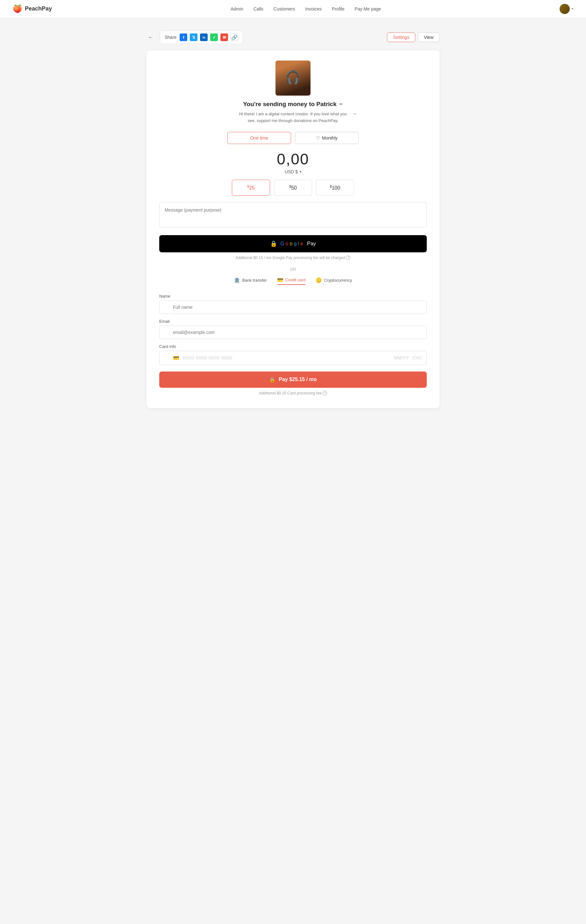  Describe the element at coordinates (293, 38) in the screenshot. I see `toolbar: ← Share f 𝕏 in ✓ ✉ 🔗 Settings View` at that location.